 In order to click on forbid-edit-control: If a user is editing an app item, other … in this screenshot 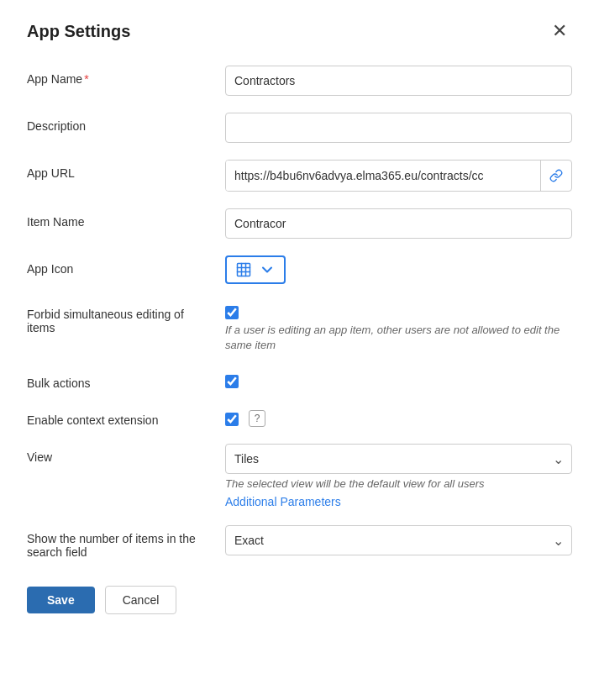, I will do `click(398, 327)`.